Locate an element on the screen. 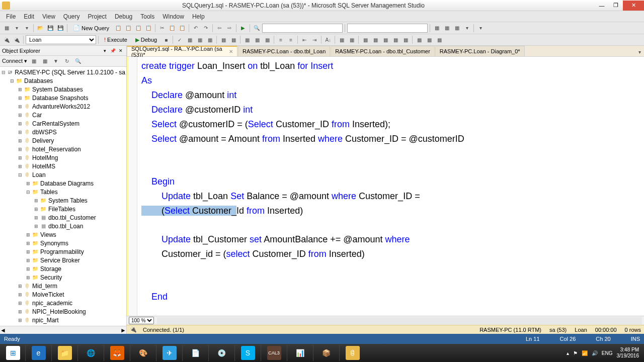 This screenshot has width=644, height=362. nav-forward-icon: ⇨ is located at coordinates (229, 28).